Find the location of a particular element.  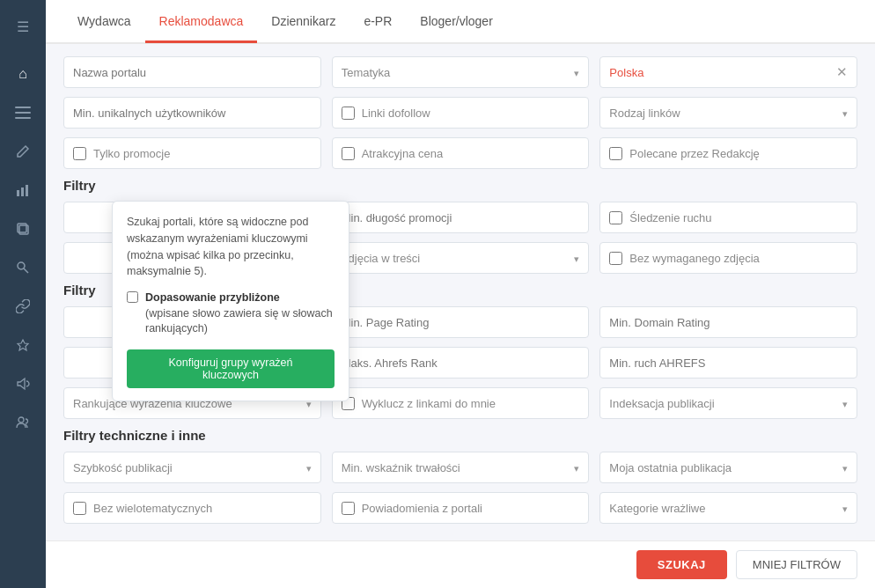

home-icon: ⌂ is located at coordinates (23, 74).